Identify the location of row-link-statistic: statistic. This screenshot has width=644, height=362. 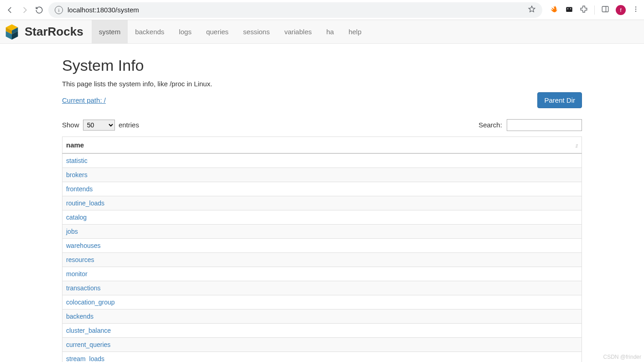
(77, 161).